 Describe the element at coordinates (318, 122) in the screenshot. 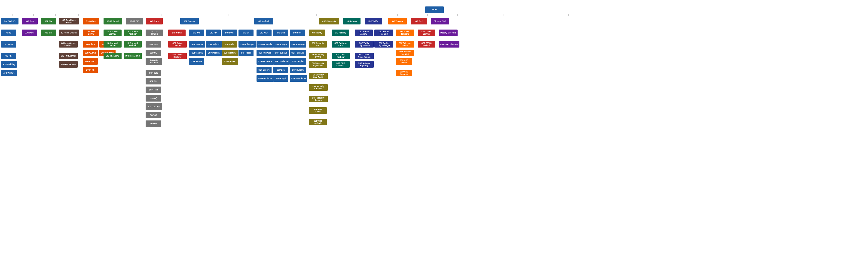

I see `ssp-ahj-kashmir-node: SSP AHJKashmir` at that location.